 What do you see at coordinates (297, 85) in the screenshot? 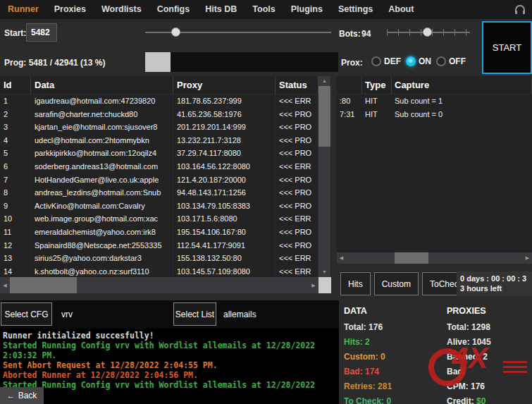
I see `column-header-status: Status` at bounding box center [297, 85].